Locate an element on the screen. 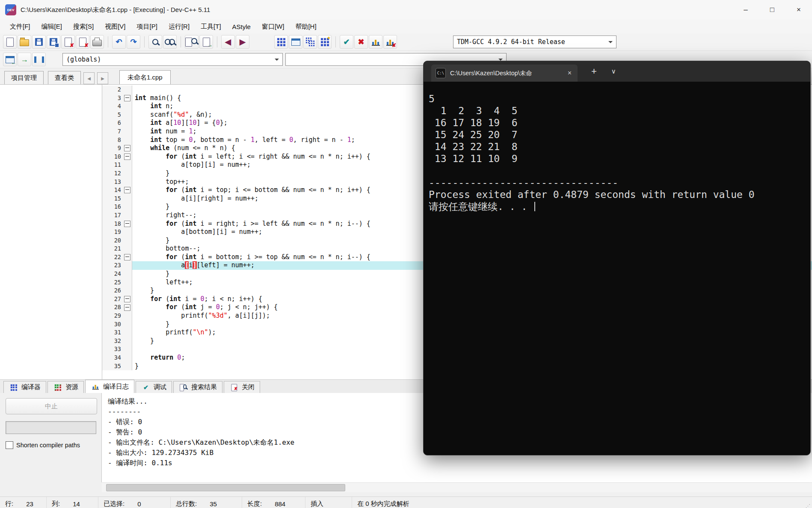  shorten-paths-label: Shorten compiler paths is located at coordinates (48, 445).